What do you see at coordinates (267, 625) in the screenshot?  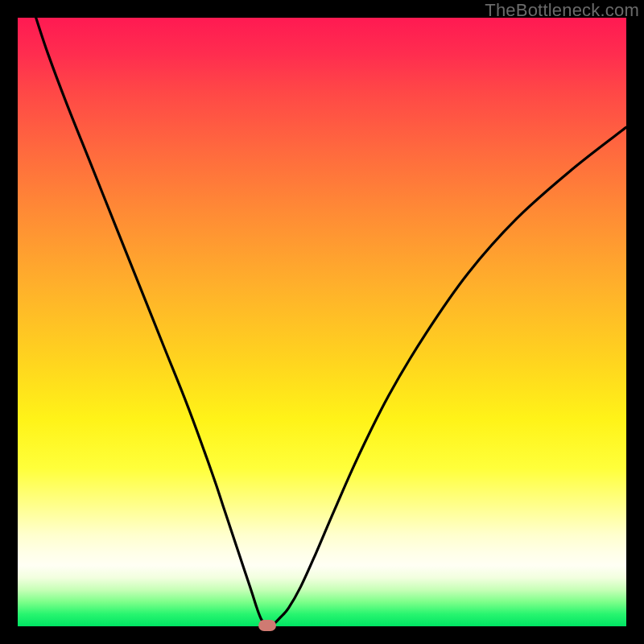 I see `optimal-point-marker` at bounding box center [267, 625].